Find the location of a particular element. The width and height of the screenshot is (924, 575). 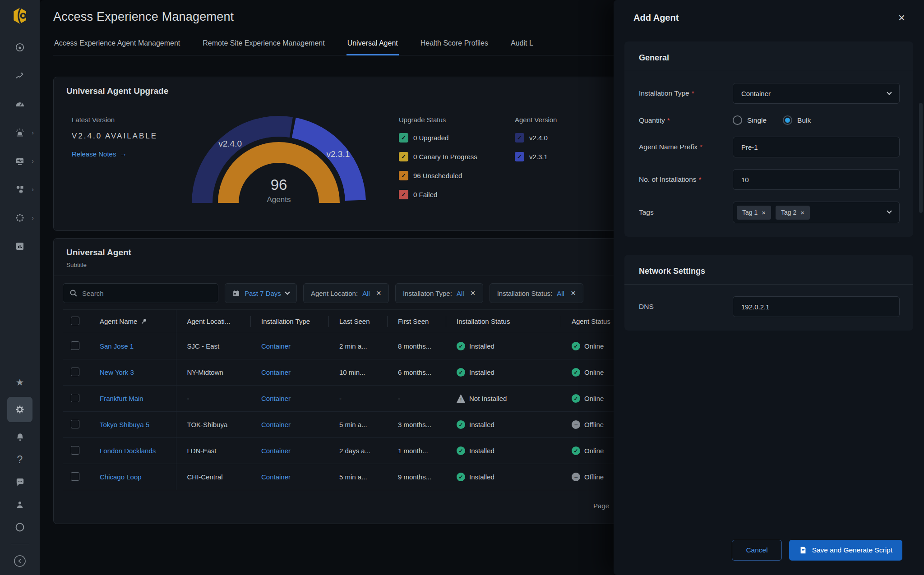

close-icon: × is located at coordinates (901, 18).